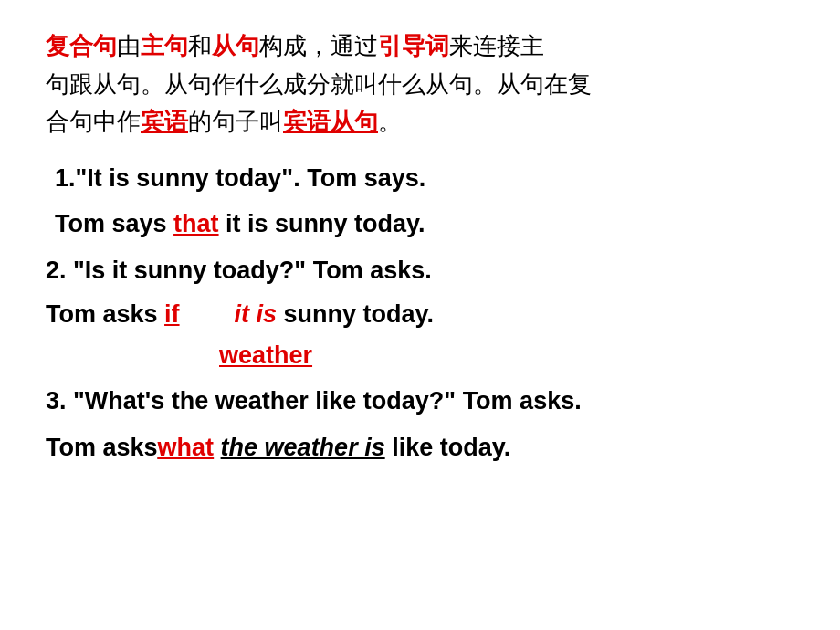 The height and width of the screenshot is (630, 840). Describe the element at coordinates (414, 46) in the screenshot. I see `intro-yindaoci: 引导词` at that location.